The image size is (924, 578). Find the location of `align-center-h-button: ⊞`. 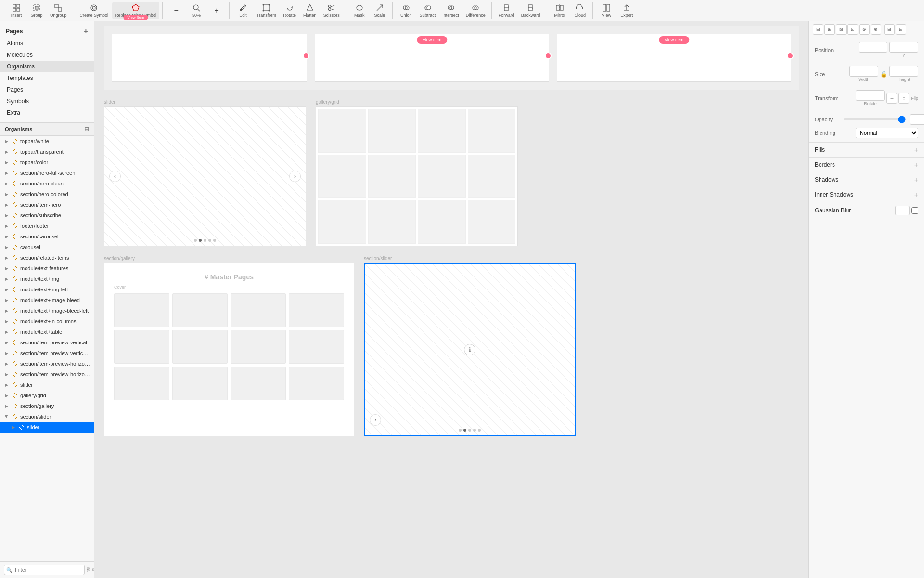

align-center-h-button: ⊞ is located at coordinates (830, 29).